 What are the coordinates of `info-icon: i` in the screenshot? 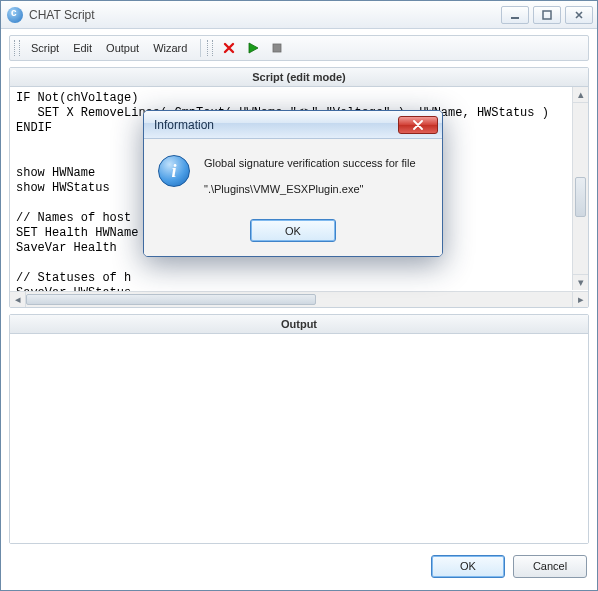 It's located at (174, 171).